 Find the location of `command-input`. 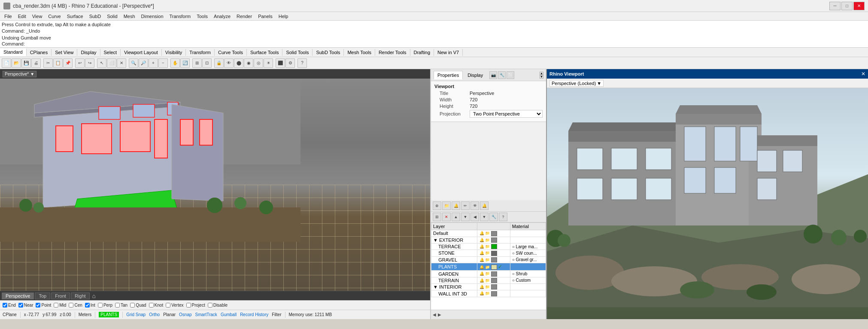

command-input is located at coordinates (69, 44).